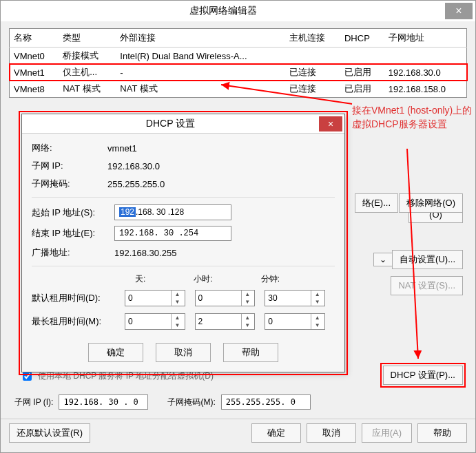 The width and height of the screenshot is (476, 453). I want to click on help-button: 帮助, so click(442, 433).